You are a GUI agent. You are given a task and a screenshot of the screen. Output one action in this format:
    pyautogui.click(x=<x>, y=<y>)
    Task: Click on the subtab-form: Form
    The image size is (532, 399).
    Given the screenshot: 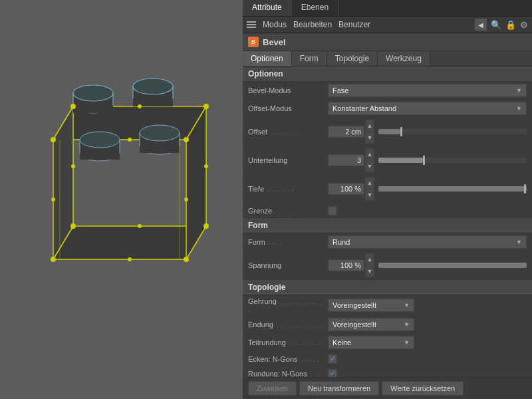 What is the action you would take?
    pyautogui.click(x=310, y=59)
    